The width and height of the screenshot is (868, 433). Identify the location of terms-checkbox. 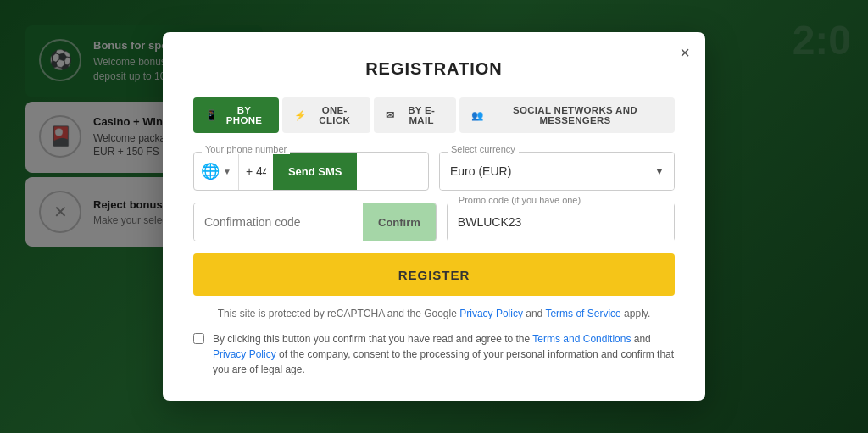
(198, 339).